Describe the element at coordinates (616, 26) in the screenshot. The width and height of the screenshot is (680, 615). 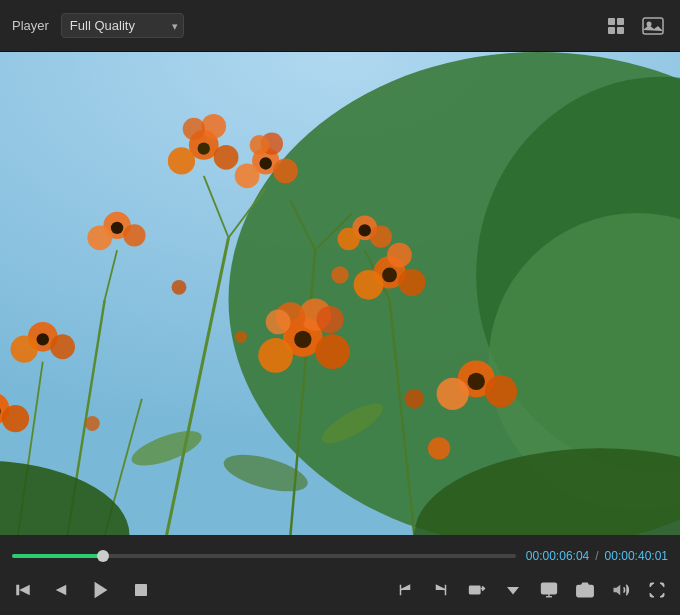
I see `grid-icon` at that location.